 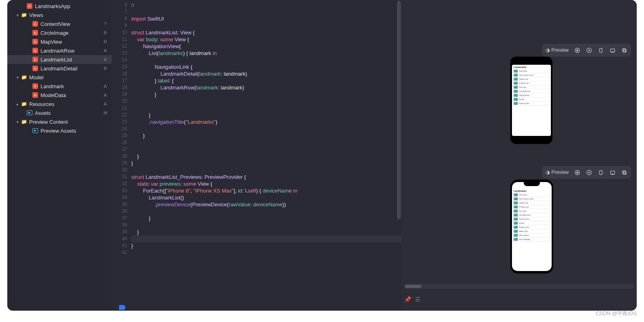 I want to click on code-line: .previewDevice(PreviewDevice(rawValue: d…, so click(x=267, y=205).